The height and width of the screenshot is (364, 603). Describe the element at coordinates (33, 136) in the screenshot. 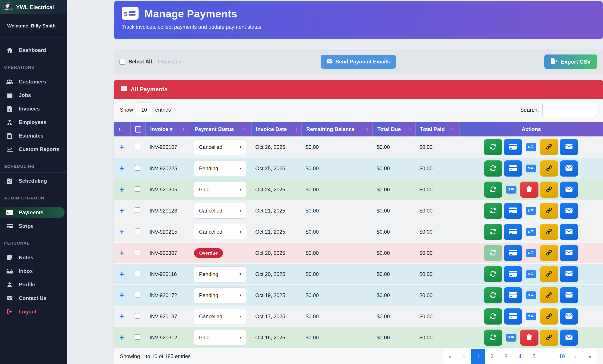

I see `sidebar-item-estimates: Estimates` at that location.